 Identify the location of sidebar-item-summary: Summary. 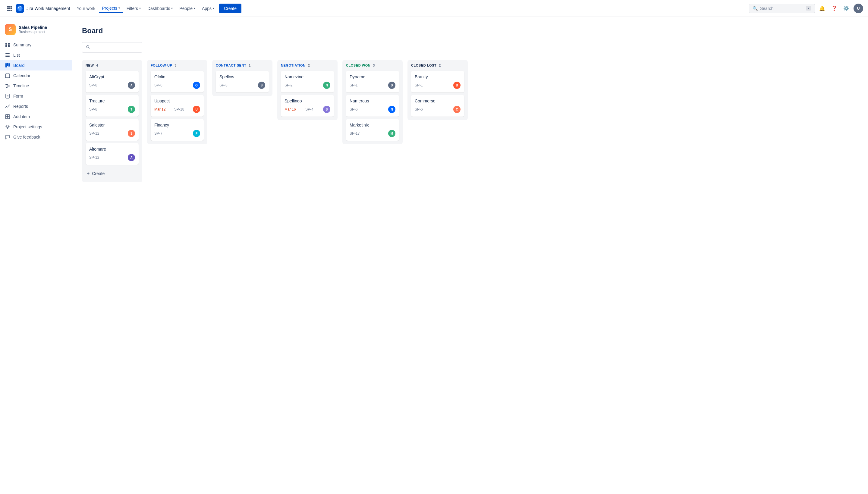
(36, 45).